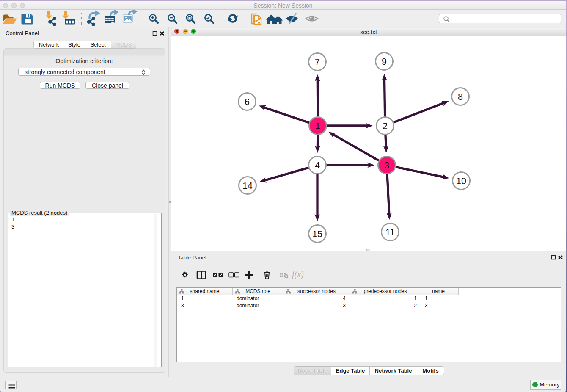 The image size is (567, 392). I want to click on svg-text: f(x), so click(298, 275).